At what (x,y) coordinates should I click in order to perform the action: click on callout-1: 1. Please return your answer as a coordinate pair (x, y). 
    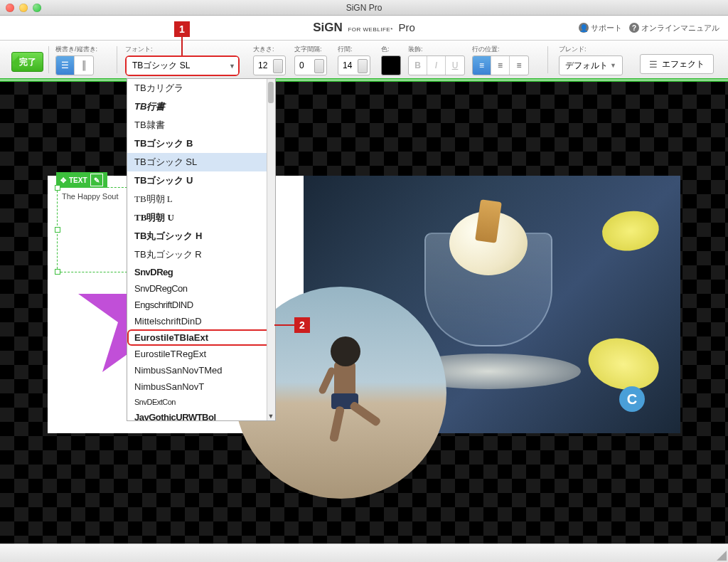
    Looking at the image, I should click on (182, 29).